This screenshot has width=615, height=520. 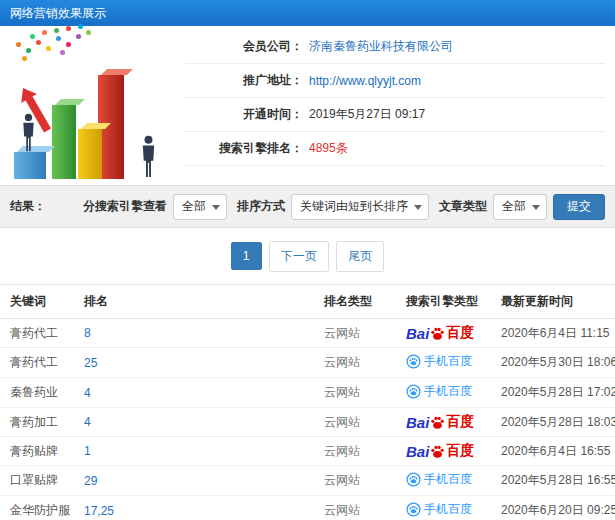 What do you see at coordinates (395, 115) in the screenshot?
I see `info-row: 开通时间： 2019年5月27日 09:17` at bounding box center [395, 115].